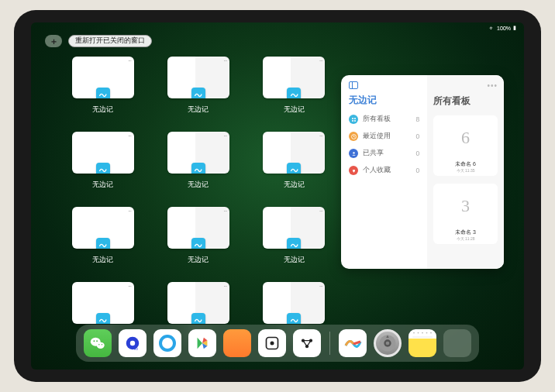  I want to click on people-icon, so click(353, 153).